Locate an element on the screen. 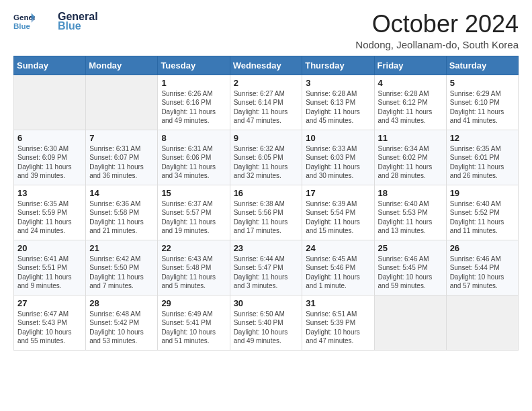  day-info: Sunrise: 6:50 AM Sunset: 5:40 PM Dayligh… is located at coordinates (266, 328).